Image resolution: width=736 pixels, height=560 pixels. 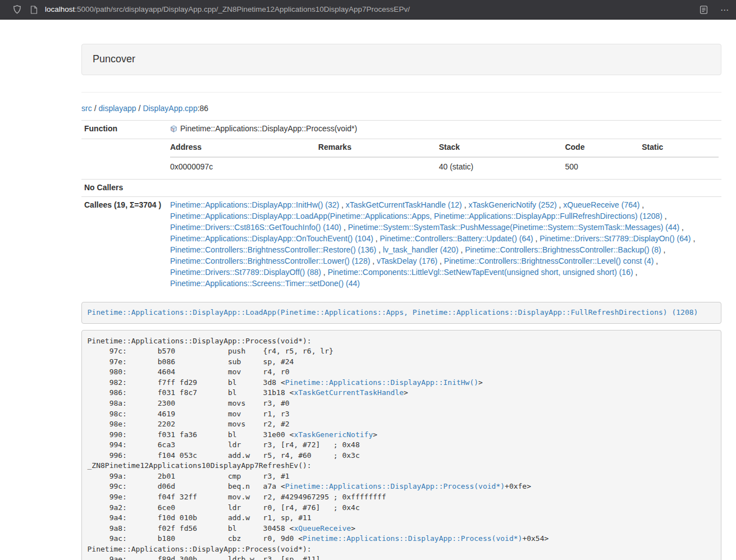 I want to click on static-value, so click(x=680, y=167).